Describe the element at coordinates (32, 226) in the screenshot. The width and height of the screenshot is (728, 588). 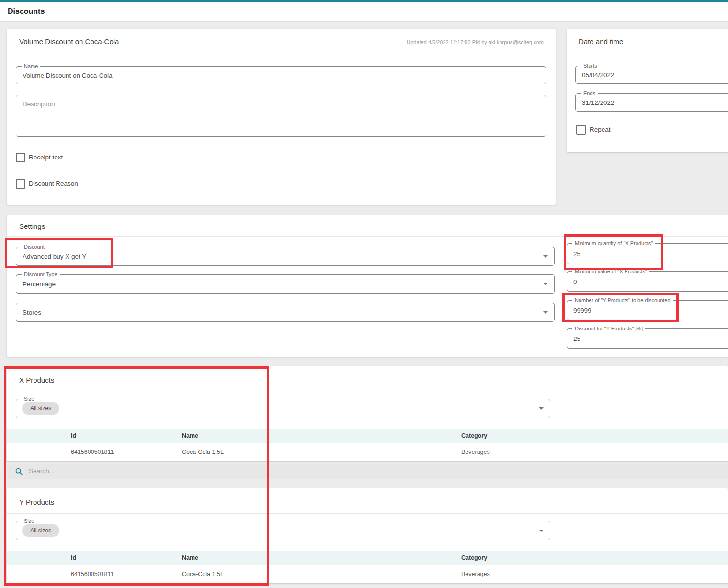
I see `card-title: Settings` at that location.